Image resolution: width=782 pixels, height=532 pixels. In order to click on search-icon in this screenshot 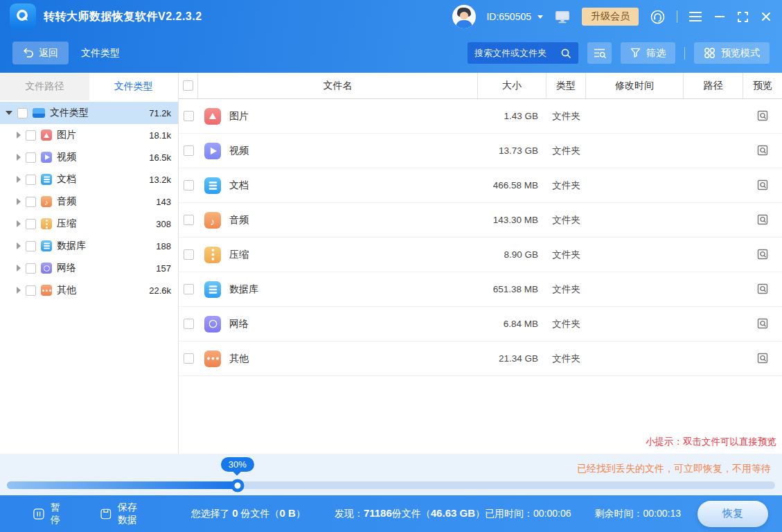, I will do `click(566, 53)`.